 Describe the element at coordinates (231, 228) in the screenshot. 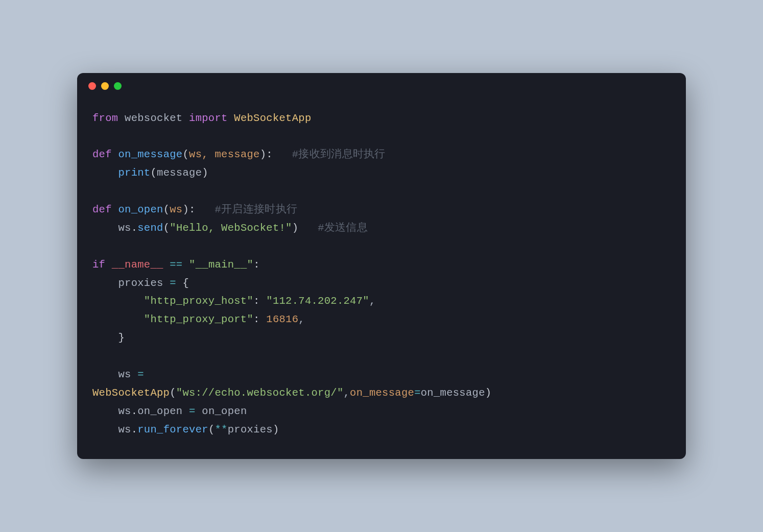

I see `string-literal: "Hello, WebSocket!"` at that location.